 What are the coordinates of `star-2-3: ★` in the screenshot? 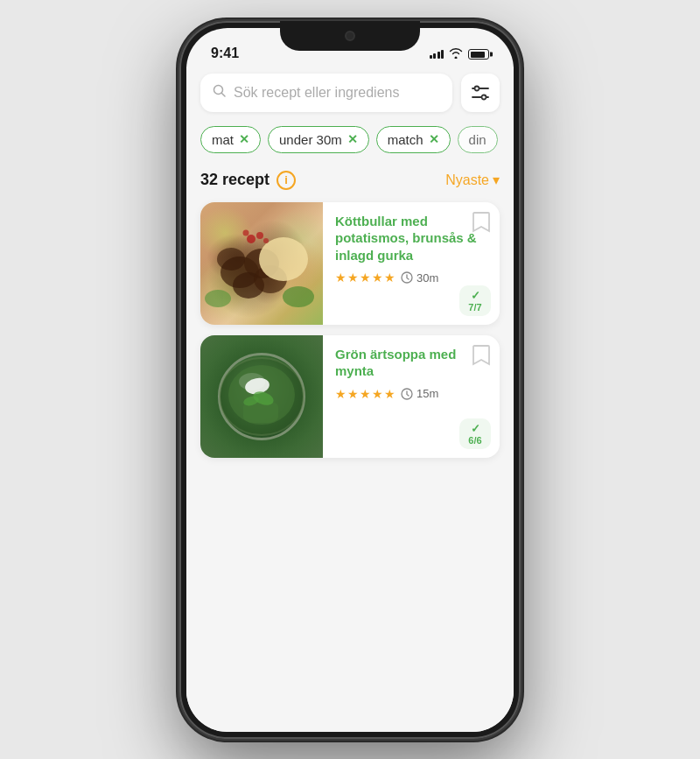 It's located at (366, 394).